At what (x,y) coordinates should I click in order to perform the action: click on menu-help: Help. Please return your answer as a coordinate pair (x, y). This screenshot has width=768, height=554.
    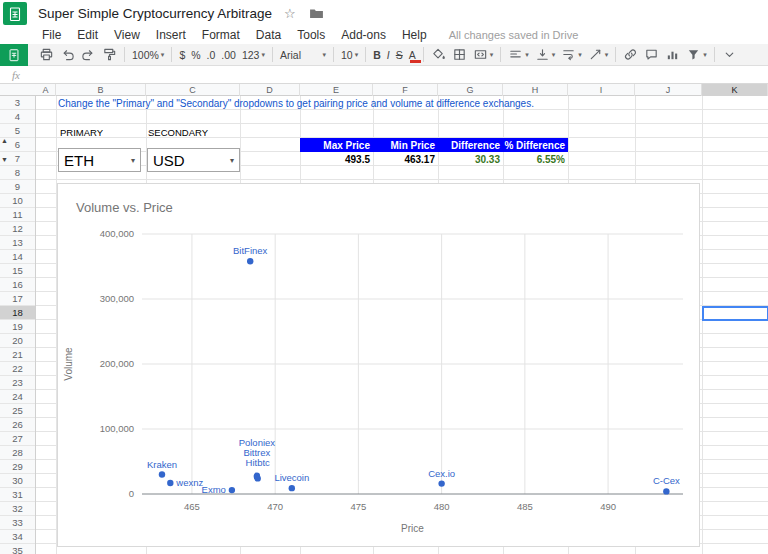
    Looking at the image, I should click on (414, 35).